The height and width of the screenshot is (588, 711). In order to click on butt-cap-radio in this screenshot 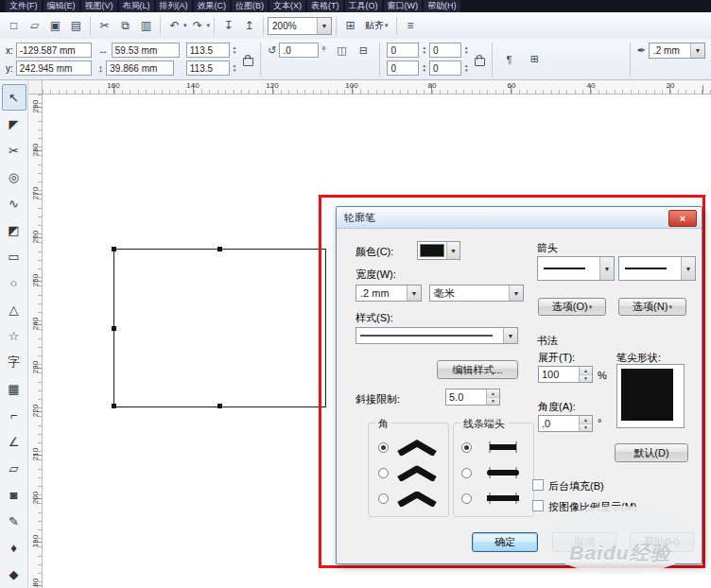, I will do `click(467, 448)`.